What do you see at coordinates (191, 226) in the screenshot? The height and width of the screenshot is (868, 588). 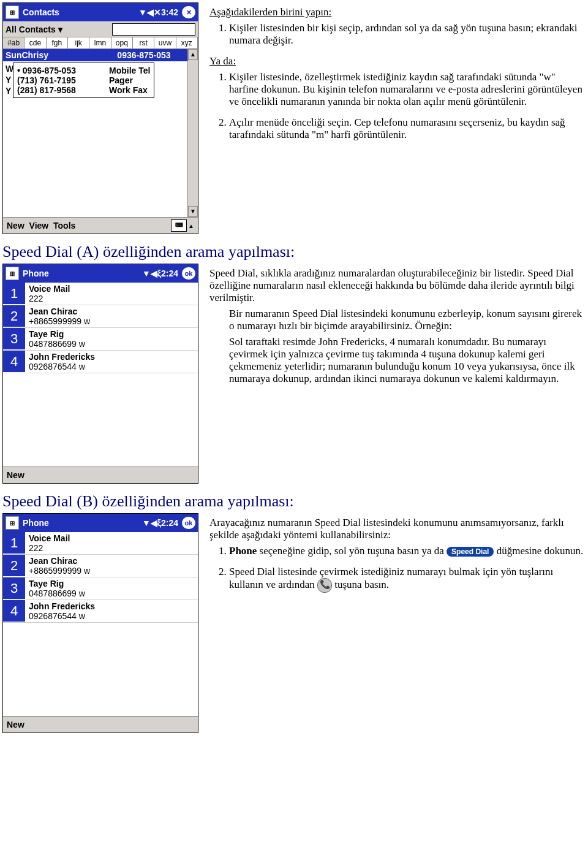 I see `up-arrow-icon: ▲` at bounding box center [191, 226].